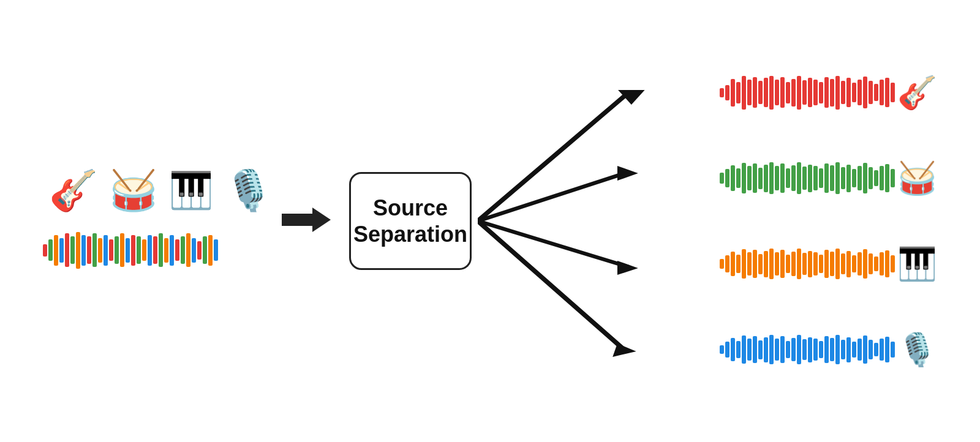 This screenshot has width=980, height=442. Describe the element at coordinates (410, 221) in the screenshot. I see `source-separation-box: Source Separation` at that location.